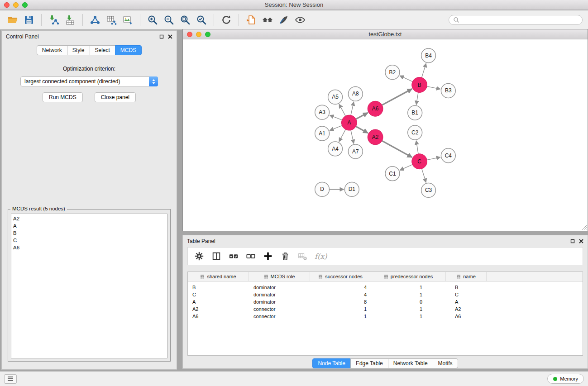 The width and height of the screenshot is (588, 386). I want to click on tab-node-table: Node Table, so click(331, 363).